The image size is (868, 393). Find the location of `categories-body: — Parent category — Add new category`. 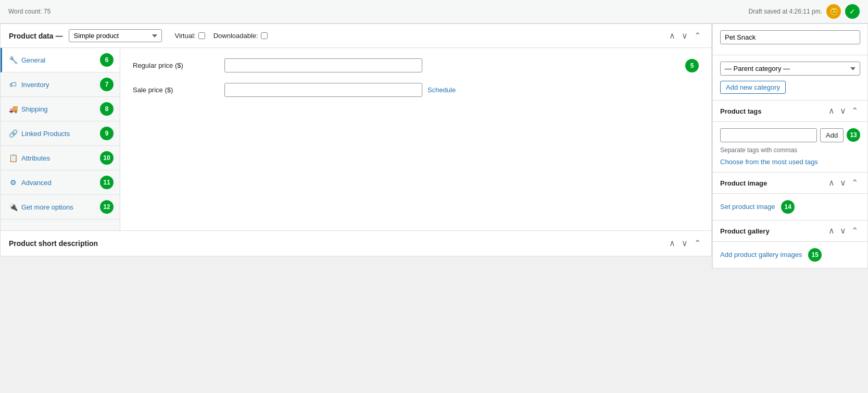

categories-body: — Parent category — Add new category is located at coordinates (790, 78).